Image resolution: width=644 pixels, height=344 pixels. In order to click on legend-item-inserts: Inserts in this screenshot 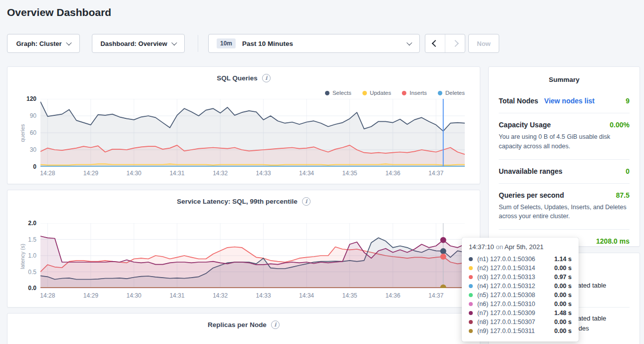, I will do `click(414, 93)`.